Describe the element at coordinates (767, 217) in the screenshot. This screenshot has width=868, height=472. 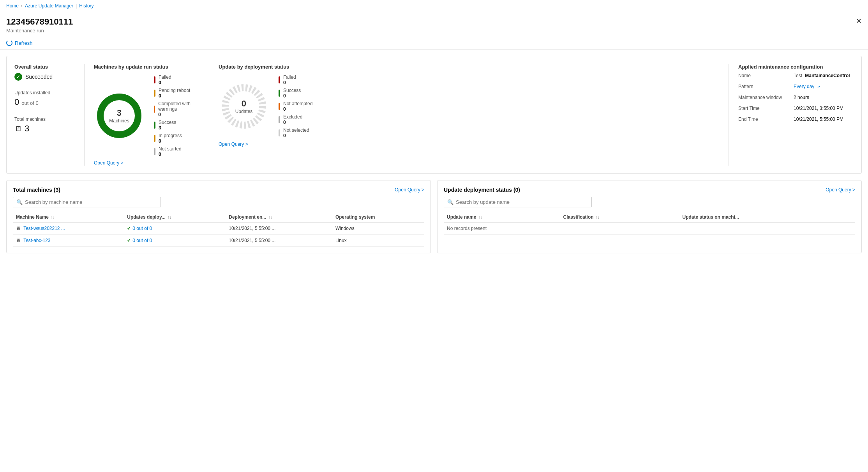
I see `th-update-status: Update status on machi...` at that location.